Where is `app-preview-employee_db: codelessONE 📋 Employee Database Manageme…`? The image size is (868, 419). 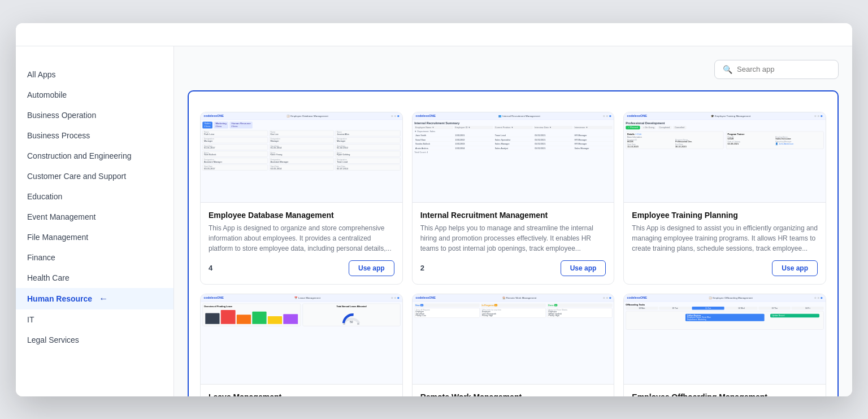
app-preview-employee_db: codelessONE 📋 Employee Database Manageme… is located at coordinates (302, 158).